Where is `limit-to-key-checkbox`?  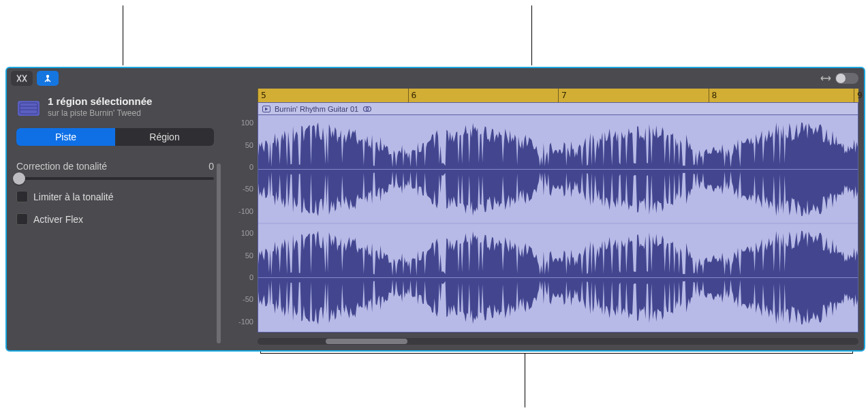
limit-to-key-checkbox is located at coordinates (22, 196).